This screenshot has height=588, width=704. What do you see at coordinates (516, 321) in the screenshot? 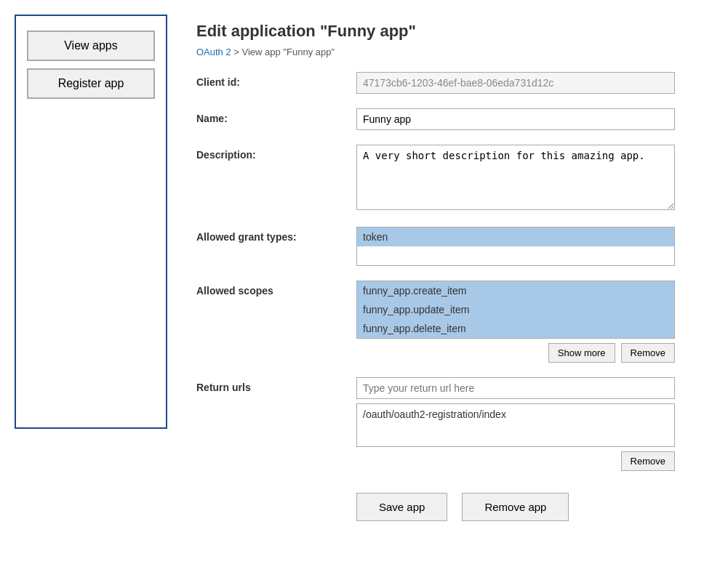
I see `scopes-control: funny_app.create_item funny_app.update_i…` at bounding box center [516, 321].